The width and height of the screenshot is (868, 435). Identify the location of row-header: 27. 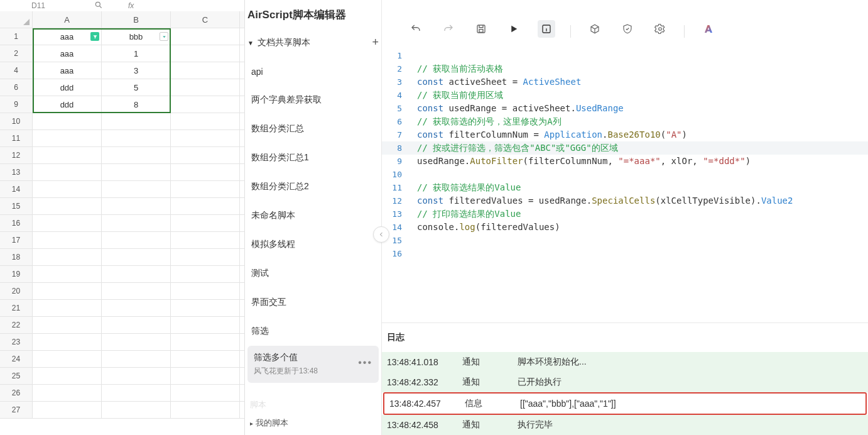
(16, 410).